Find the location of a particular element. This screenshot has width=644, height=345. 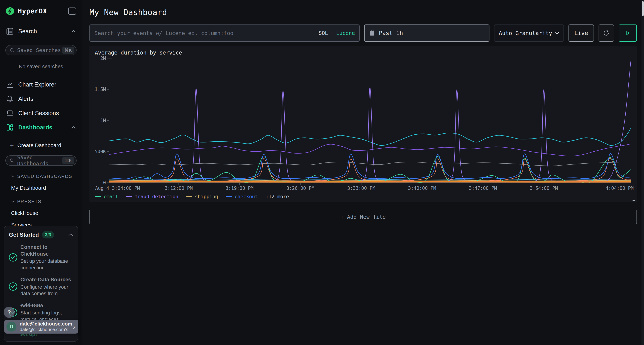

play-icon is located at coordinates (628, 33).